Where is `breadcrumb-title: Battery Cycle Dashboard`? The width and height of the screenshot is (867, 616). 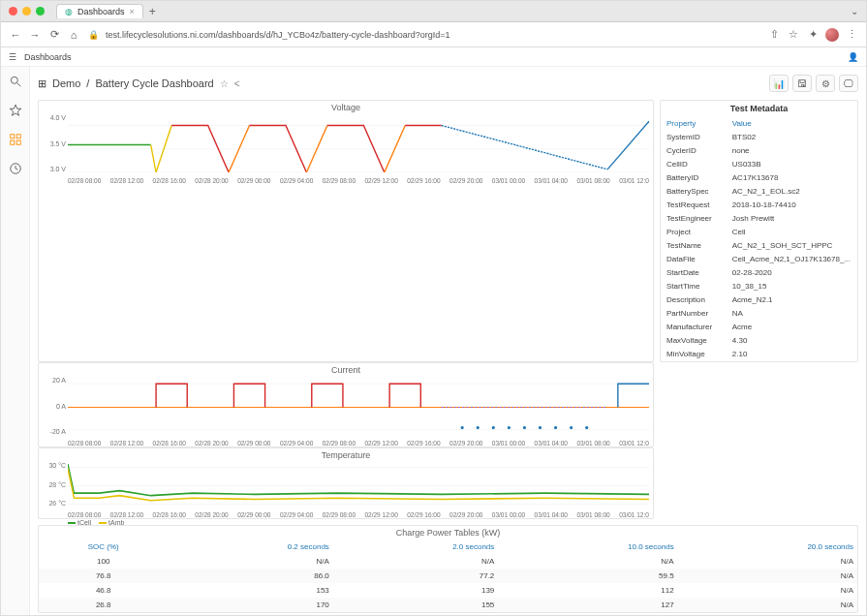 breadcrumb-title: Battery Cycle Dashboard is located at coordinates (154, 83).